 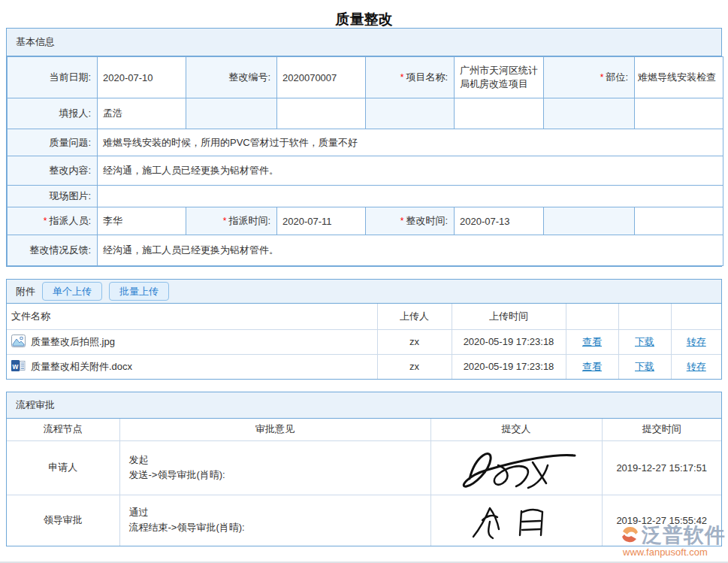 I want to click on image-file-icon, so click(x=18, y=342).